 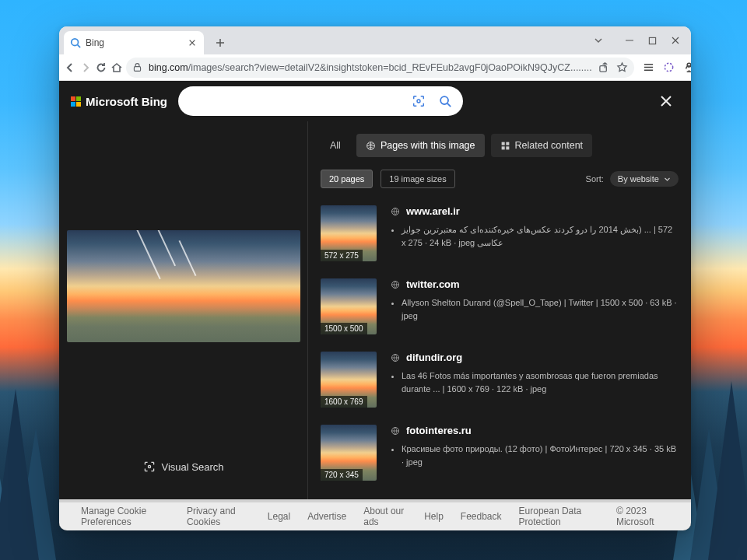 What do you see at coordinates (535, 285) in the screenshot?
I see `result-site-link: twitter.com` at bounding box center [535, 285].